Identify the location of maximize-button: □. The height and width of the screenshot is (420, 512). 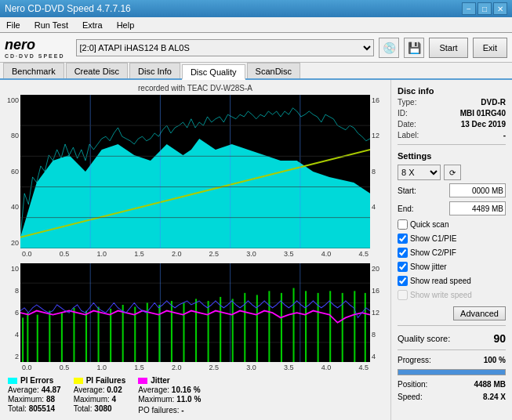
(485, 9).